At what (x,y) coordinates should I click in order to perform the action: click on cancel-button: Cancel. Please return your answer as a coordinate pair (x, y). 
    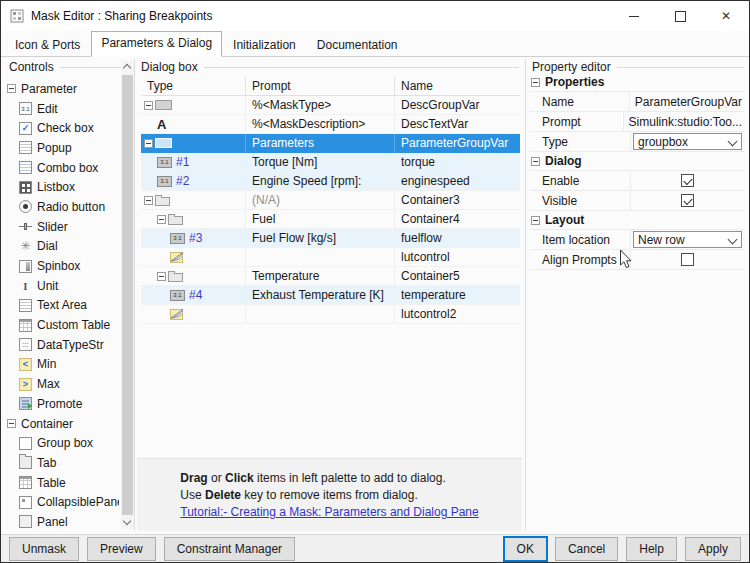
    Looking at the image, I should click on (586, 549).